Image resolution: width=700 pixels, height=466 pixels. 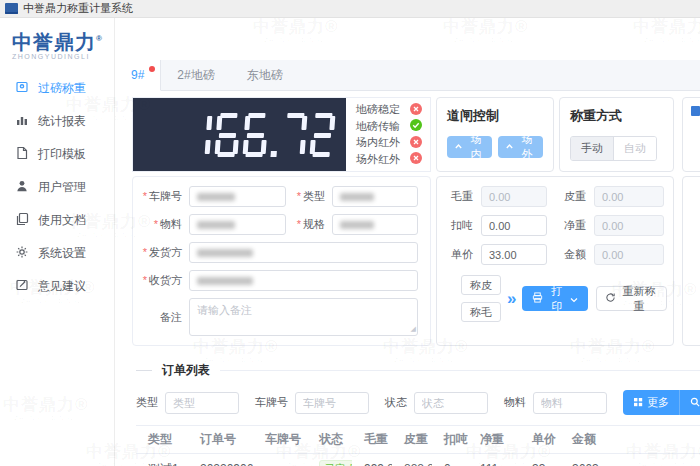 What do you see at coordinates (458, 254) in the screenshot?
I see `weight-field-label: 单价` at bounding box center [458, 254].